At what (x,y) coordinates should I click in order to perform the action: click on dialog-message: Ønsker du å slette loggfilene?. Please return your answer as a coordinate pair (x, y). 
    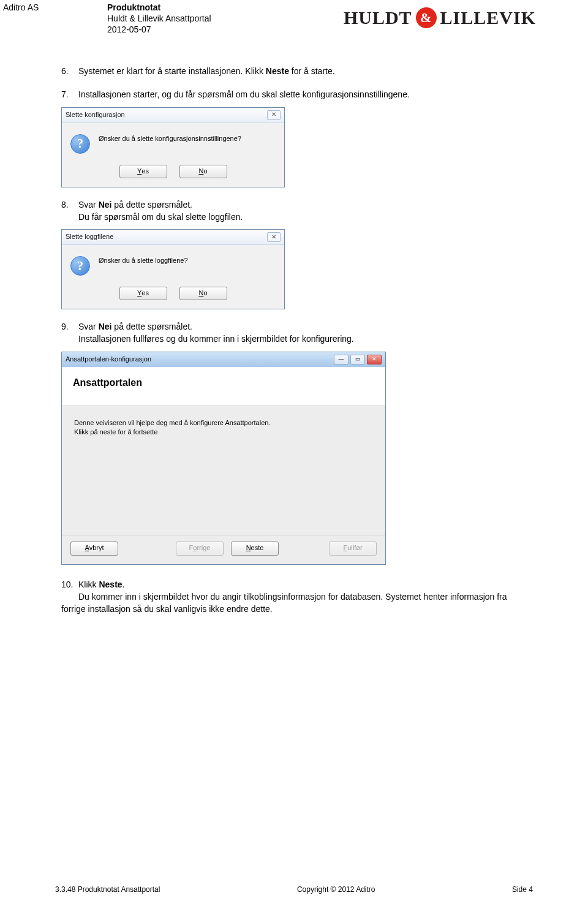
    Looking at the image, I should click on (143, 266).